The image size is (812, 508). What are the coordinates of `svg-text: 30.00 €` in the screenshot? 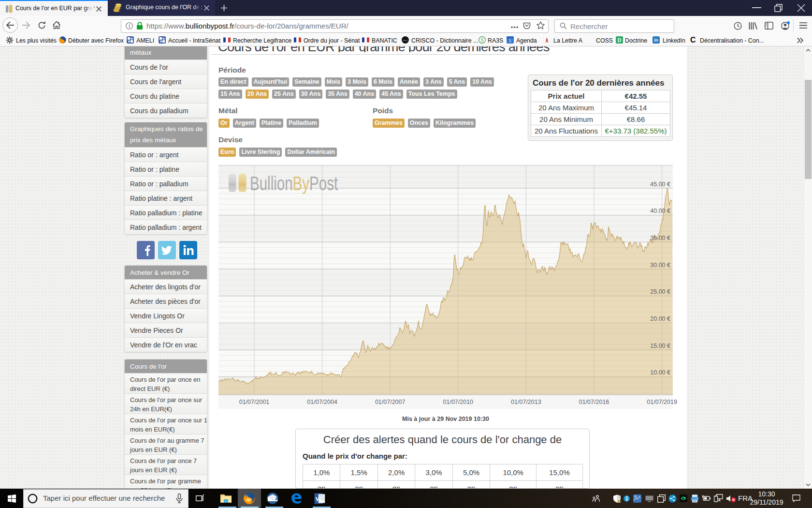 It's located at (660, 265).